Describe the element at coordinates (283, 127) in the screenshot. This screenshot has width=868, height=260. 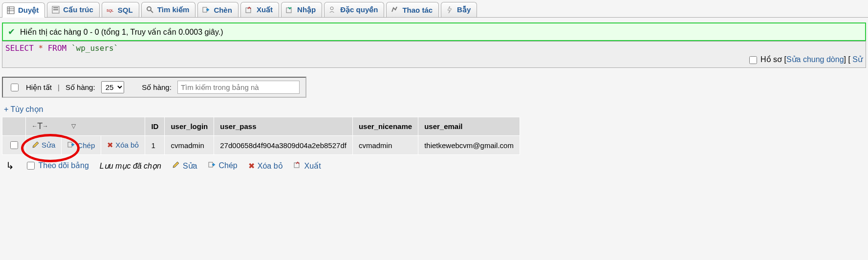
I see `col-user-pass: user_pass` at that location.